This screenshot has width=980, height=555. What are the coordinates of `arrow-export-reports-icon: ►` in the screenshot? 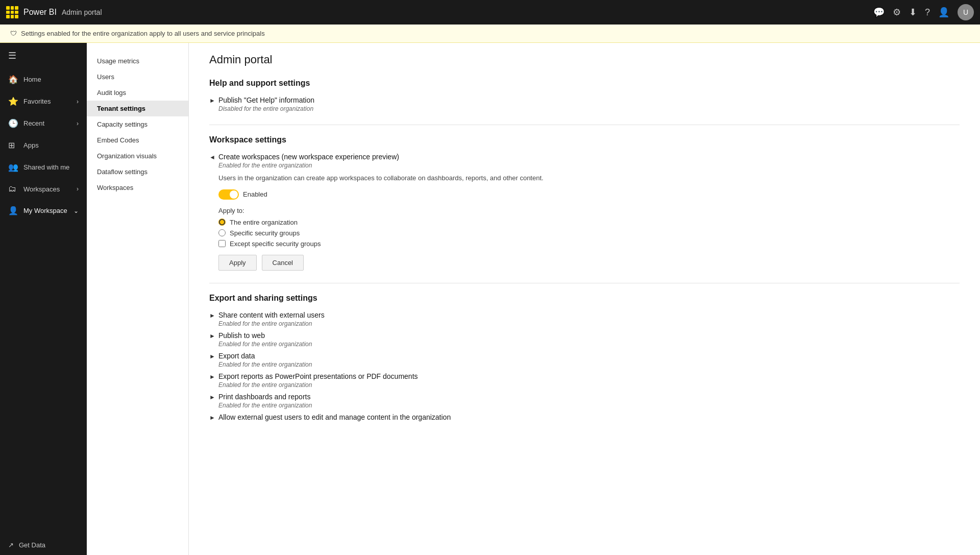 It's located at (212, 377).